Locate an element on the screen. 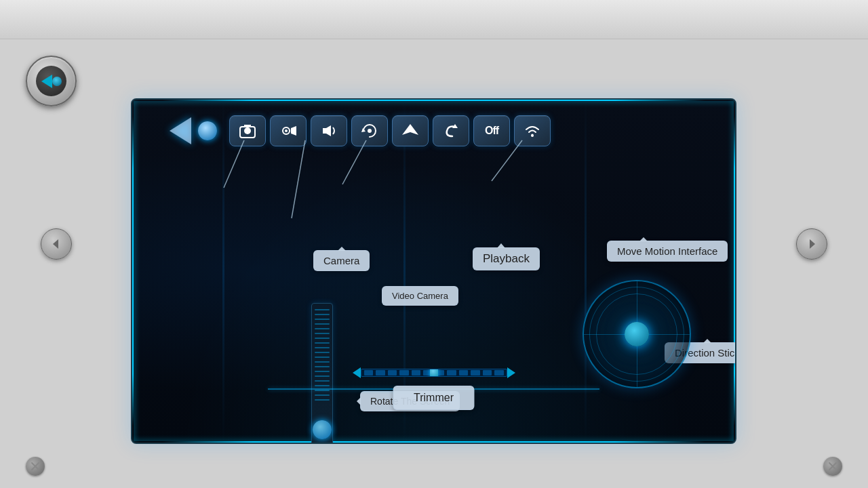 This screenshot has width=868, height=488. playback-label: Playback is located at coordinates (506, 259).